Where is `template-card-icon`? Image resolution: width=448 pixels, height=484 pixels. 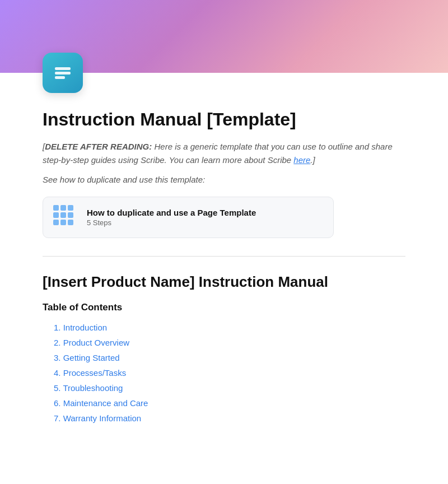 template-card-icon is located at coordinates (66, 217).